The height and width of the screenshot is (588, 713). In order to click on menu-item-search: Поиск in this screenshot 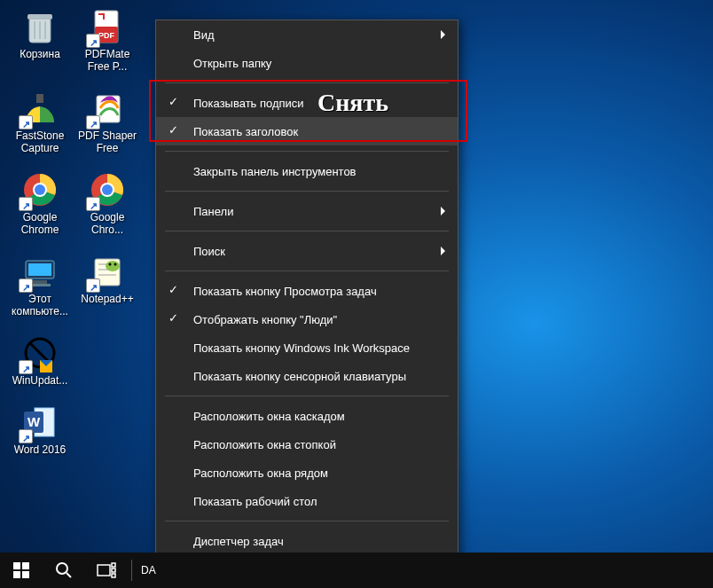, I will do `click(307, 251)`.